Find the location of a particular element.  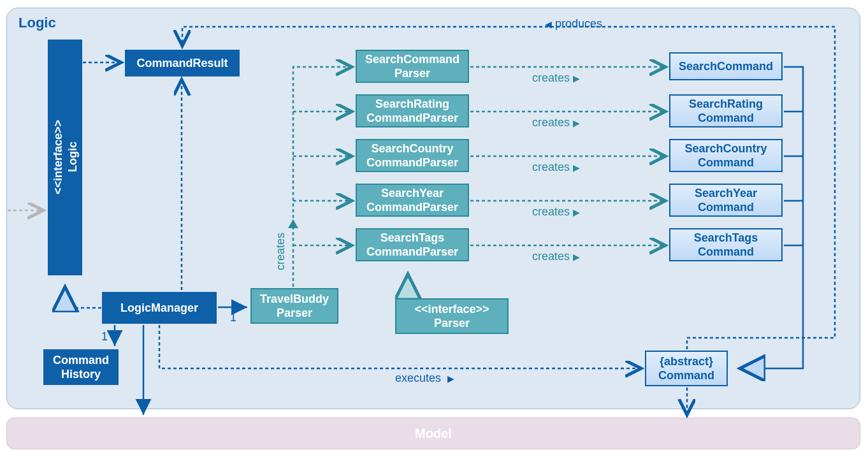

creates-label-4: creates ▶ is located at coordinates (556, 256).